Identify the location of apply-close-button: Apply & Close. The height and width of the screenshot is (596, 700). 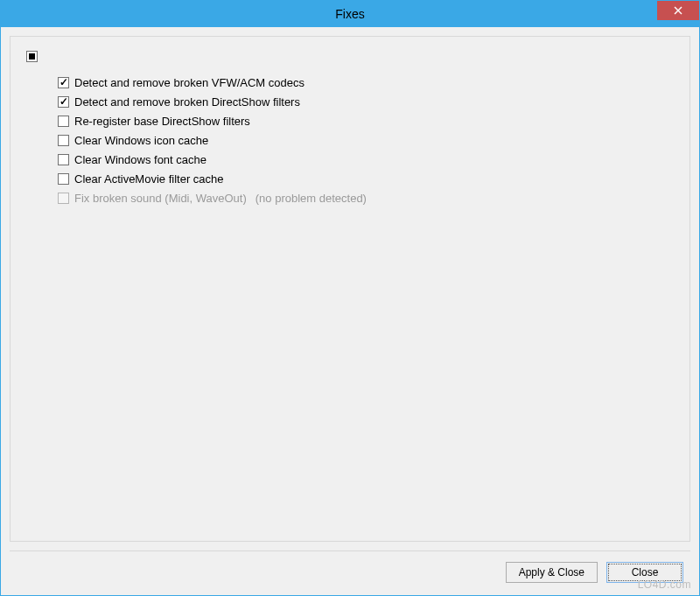
(551, 572).